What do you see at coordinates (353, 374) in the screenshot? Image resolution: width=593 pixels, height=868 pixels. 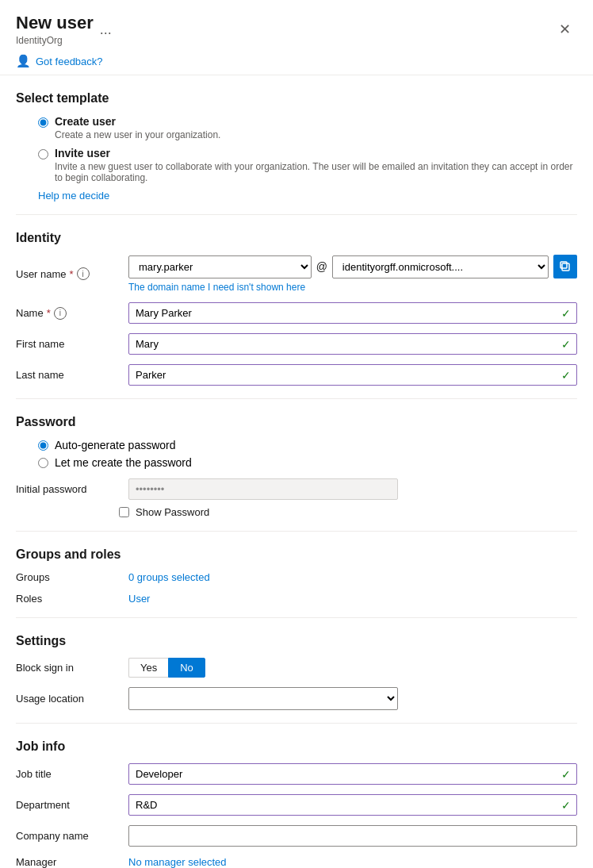 I see `last-name-input-wrap: ✓` at bounding box center [353, 374].